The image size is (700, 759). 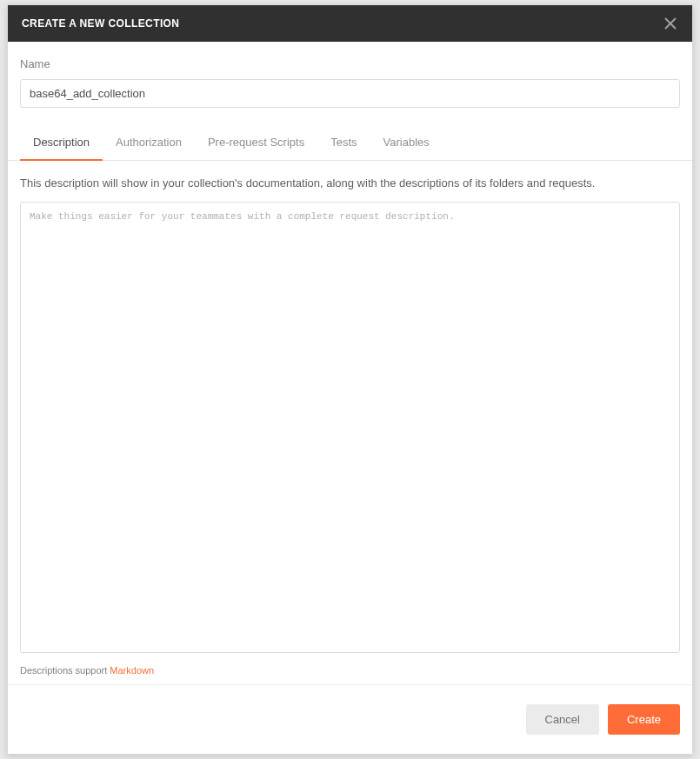 I want to click on tabs-bar: Description Authorization Pre-request Sc…, so click(x=350, y=144).